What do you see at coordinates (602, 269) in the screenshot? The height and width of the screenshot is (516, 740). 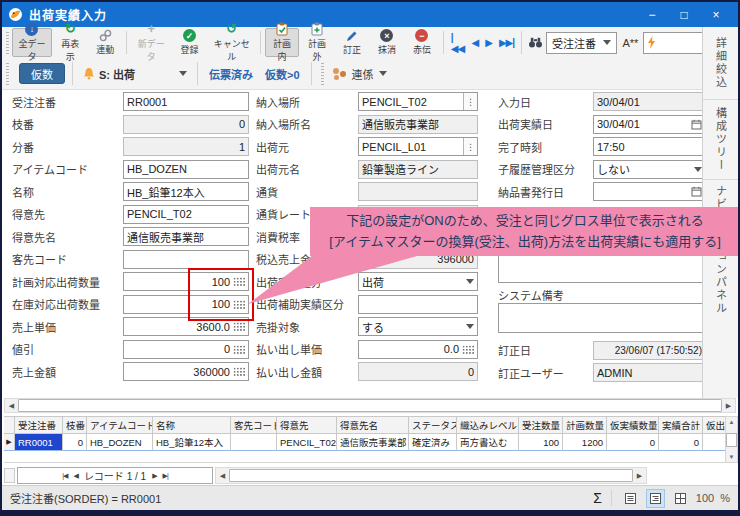 I see `remarks-textarea` at bounding box center [602, 269].